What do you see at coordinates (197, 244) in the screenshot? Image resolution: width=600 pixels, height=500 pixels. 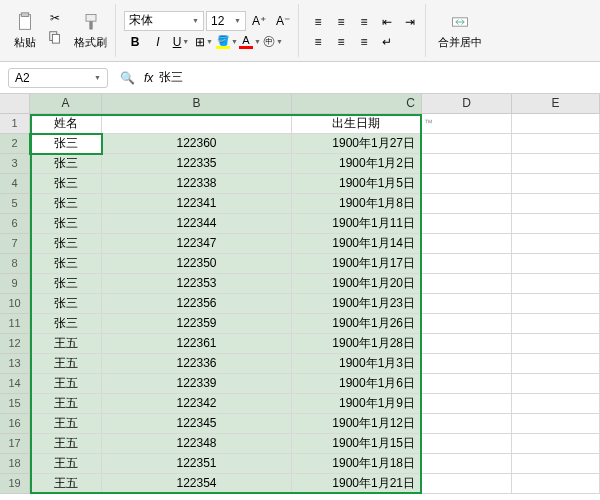 I see `cell: 122347` at bounding box center [197, 244].